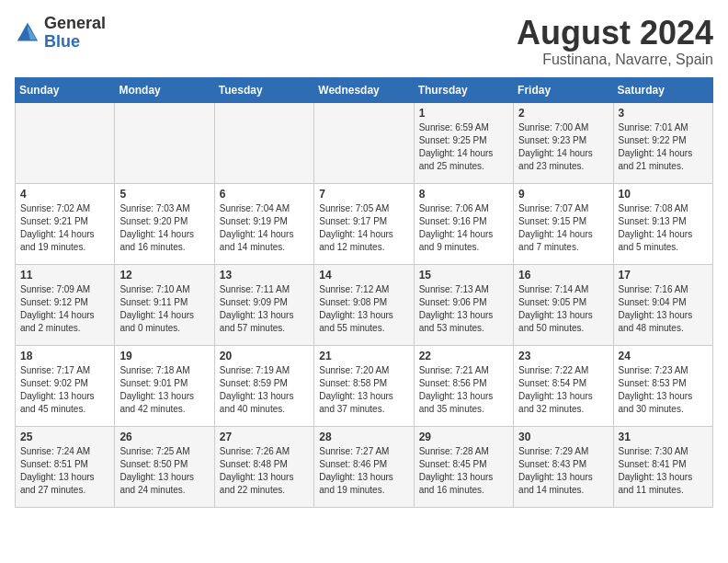  I want to click on day-number: 13, so click(265, 275).